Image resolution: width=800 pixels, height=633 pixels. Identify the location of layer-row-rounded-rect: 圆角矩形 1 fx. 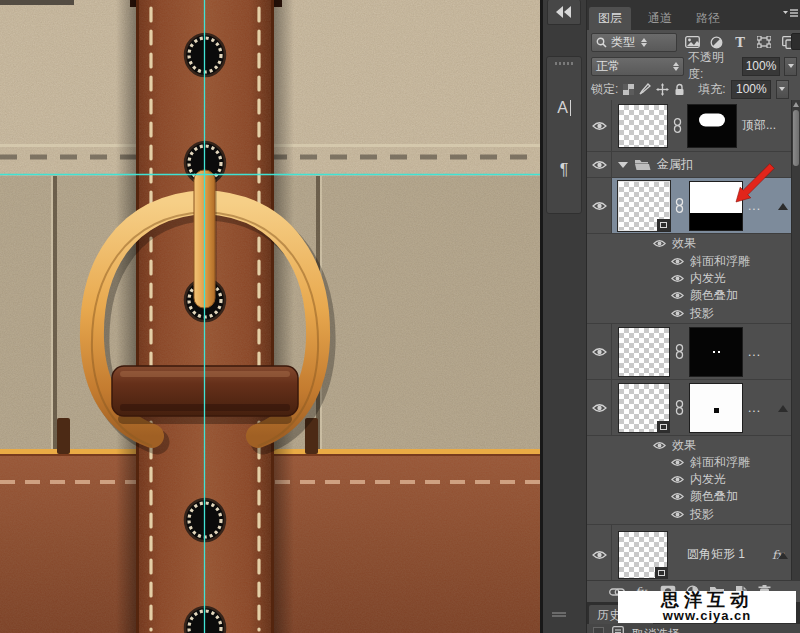
(694, 552).